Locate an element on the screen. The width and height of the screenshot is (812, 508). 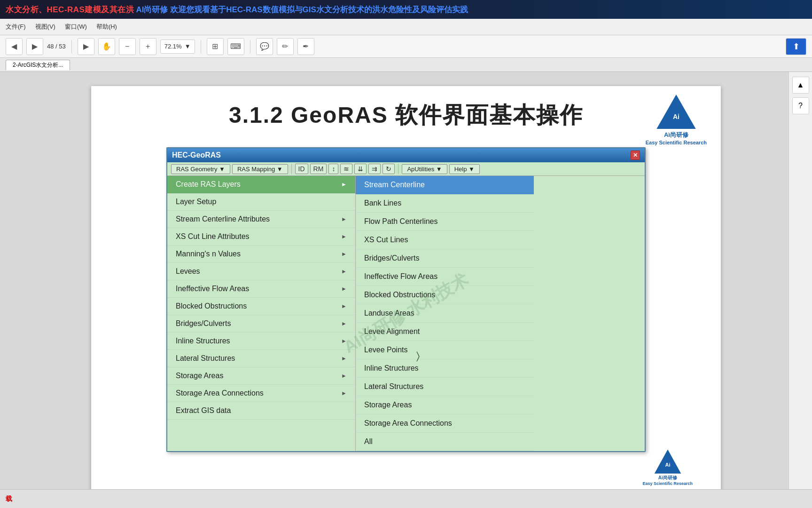
right-item-storage-areas: Storage Areas is located at coordinates (445, 405).